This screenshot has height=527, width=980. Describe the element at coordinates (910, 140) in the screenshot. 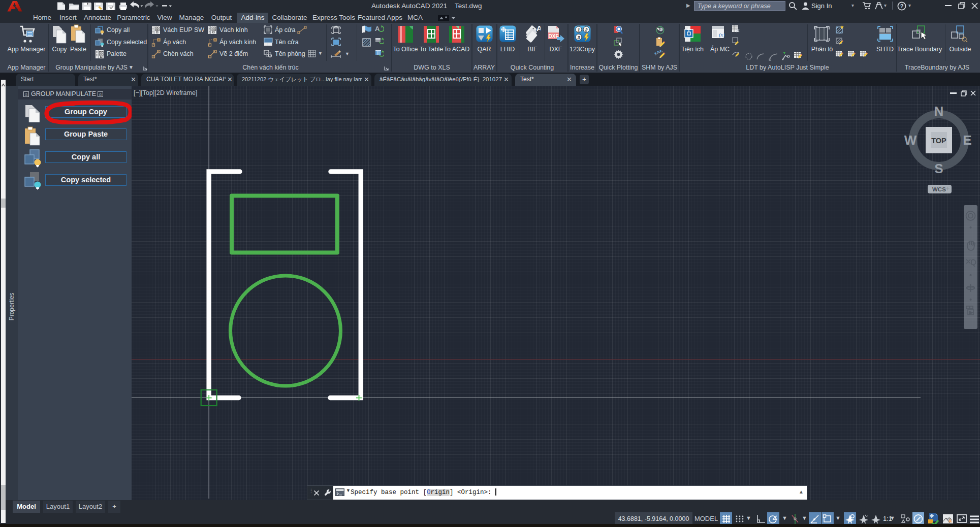

I see `svg-text: W` at that location.